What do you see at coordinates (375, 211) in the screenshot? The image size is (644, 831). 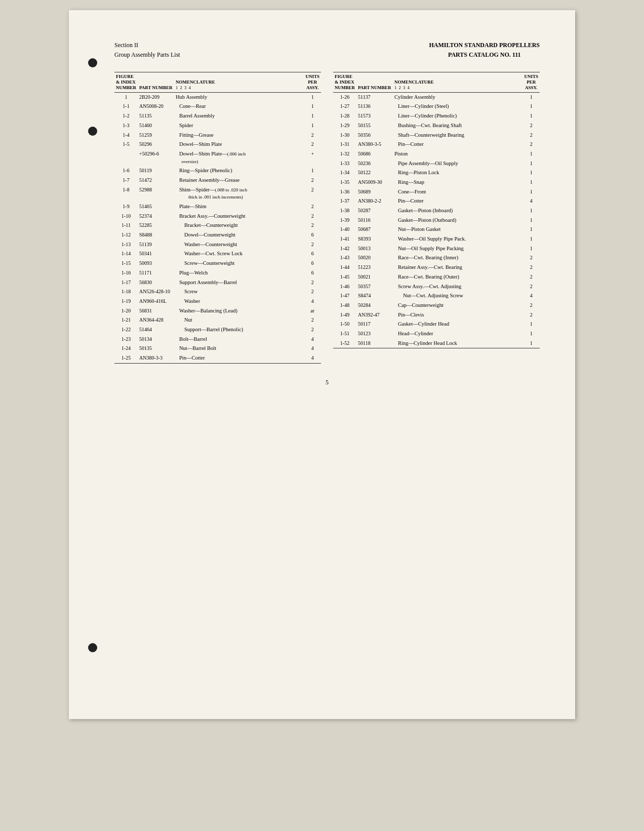 I see `part-number-cell: 50287` at bounding box center [375, 211].